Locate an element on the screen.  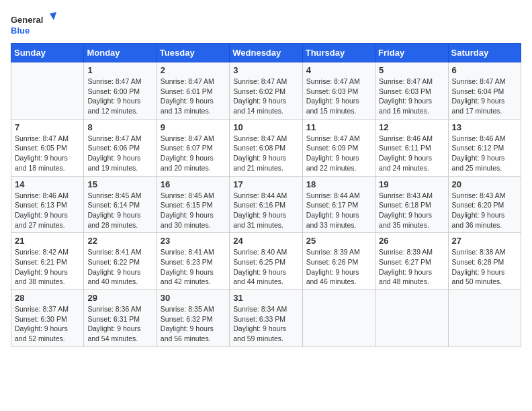
day-number: 18 is located at coordinates (339, 184).